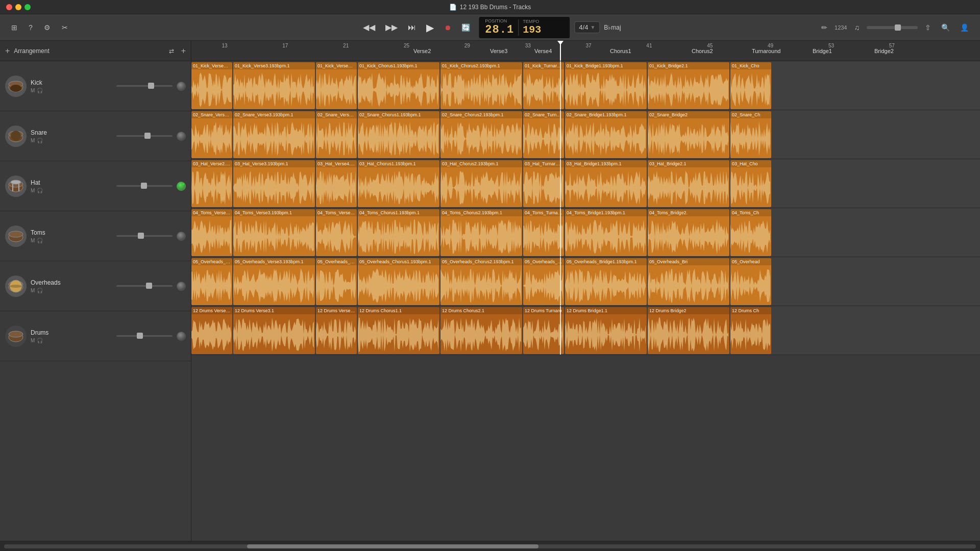  Describe the element at coordinates (144, 286) in the screenshot. I see `fader-track-overheads` at that location.